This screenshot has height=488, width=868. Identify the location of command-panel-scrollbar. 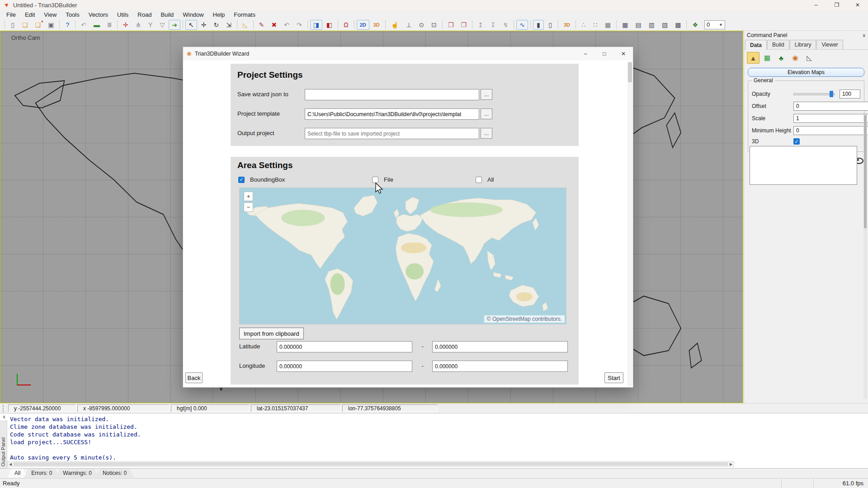
(865, 257).